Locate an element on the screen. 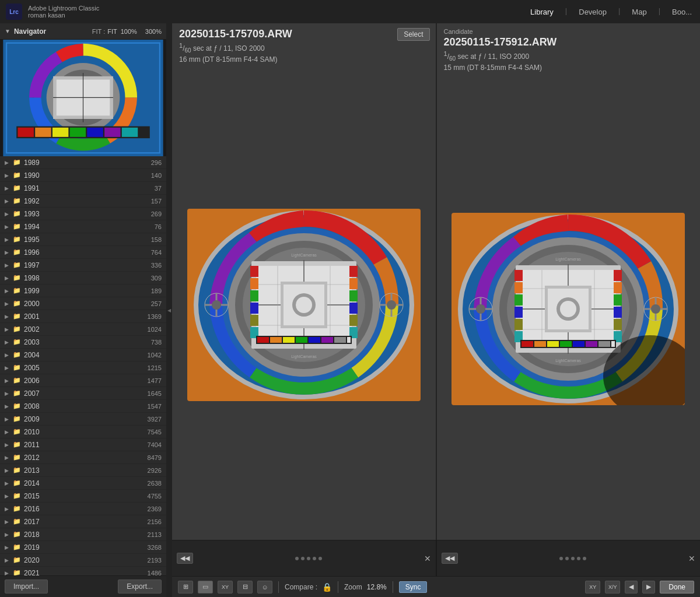 The height and width of the screenshot is (597, 700). left-filmstrip-prev: ◀◀ is located at coordinates (185, 559).